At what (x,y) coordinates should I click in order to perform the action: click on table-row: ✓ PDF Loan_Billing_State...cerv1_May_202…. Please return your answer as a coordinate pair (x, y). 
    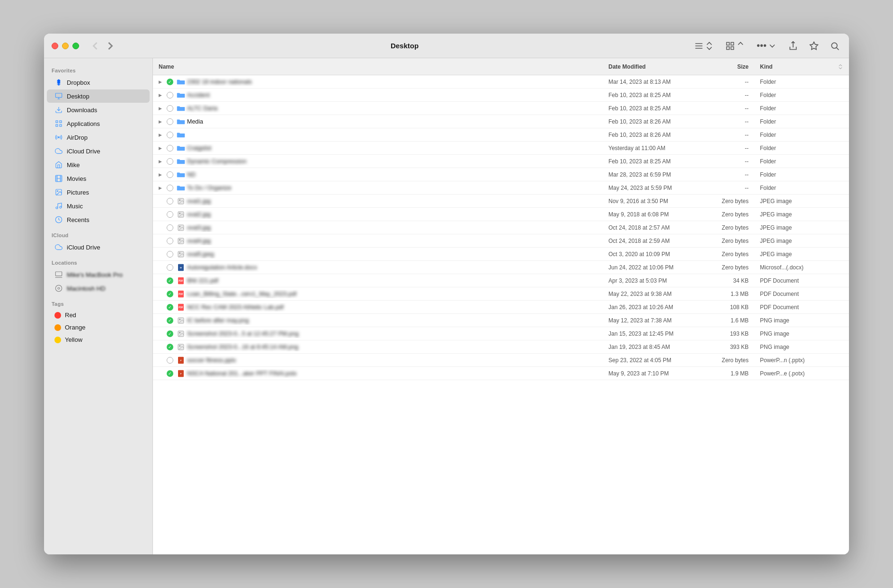
    Looking at the image, I should click on (501, 294).